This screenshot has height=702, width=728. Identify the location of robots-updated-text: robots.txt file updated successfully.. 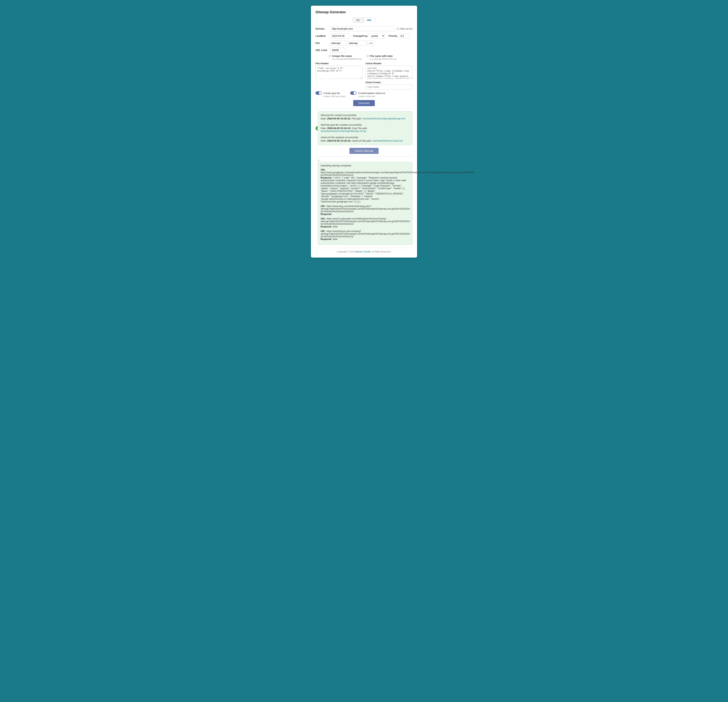
(365, 137).